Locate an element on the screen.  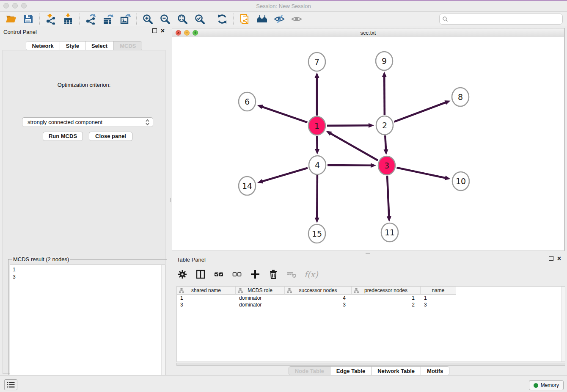
window-top-stripe is located at coordinates (284, 1).